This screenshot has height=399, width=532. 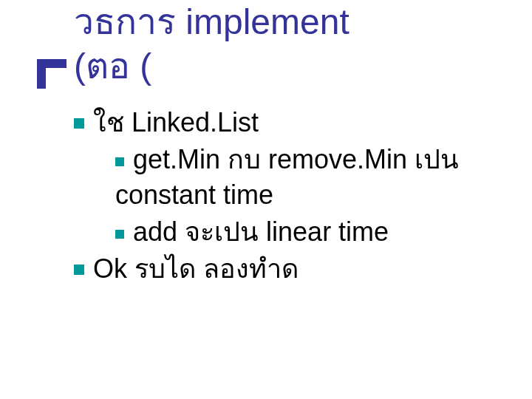 What do you see at coordinates (176, 123) in the screenshot?
I see `bullet-text: ใช Linked.List` at bounding box center [176, 123].